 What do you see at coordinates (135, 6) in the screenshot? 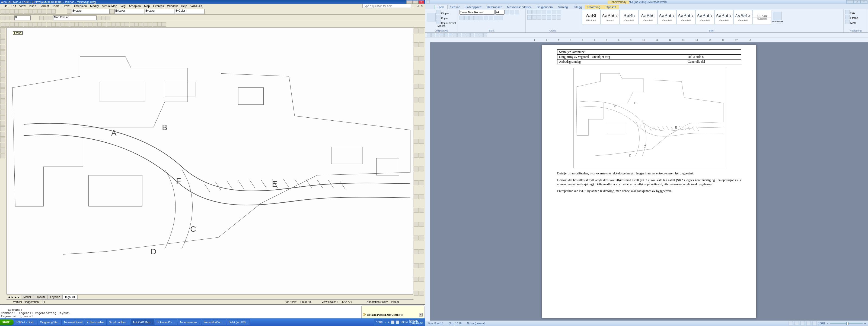
I see `menu-item: Areaplan` at bounding box center [135, 6].